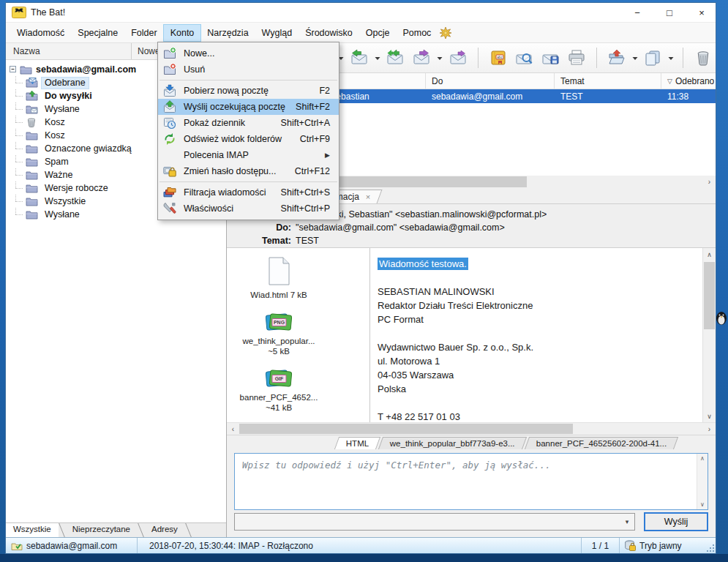 The height and width of the screenshot is (562, 728). What do you see at coordinates (400, 228) in the screenshot?
I see `field-value: "sebadawia@gmail.com" <sebadawia@gmail.c…` at bounding box center [400, 228].